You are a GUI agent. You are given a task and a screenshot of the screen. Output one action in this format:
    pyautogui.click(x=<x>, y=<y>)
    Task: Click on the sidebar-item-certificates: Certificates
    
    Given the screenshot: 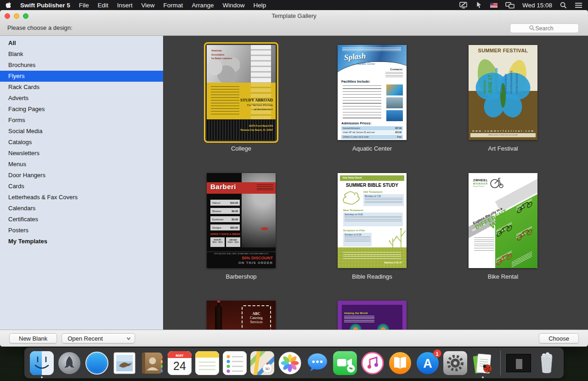 What is the action you would take?
    pyautogui.click(x=82, y=219)
    